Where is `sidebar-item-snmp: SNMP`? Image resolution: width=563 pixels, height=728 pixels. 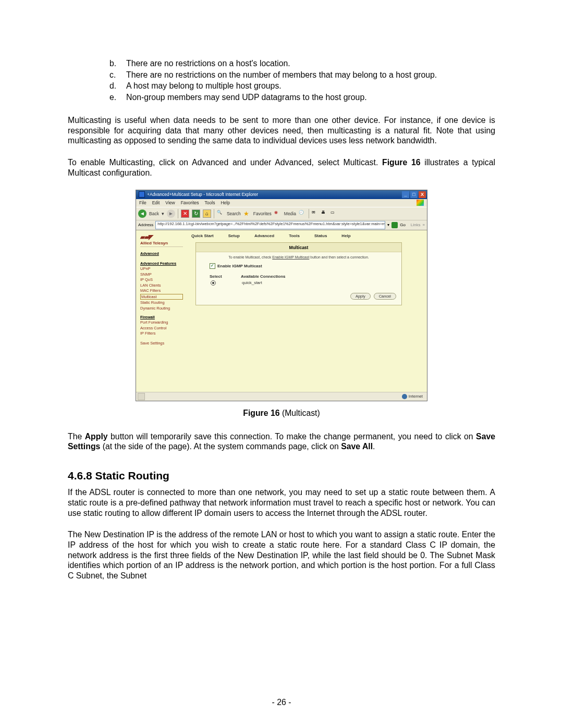
sidebar-item-snmp: SNMP is located at coordinates (162, 274).